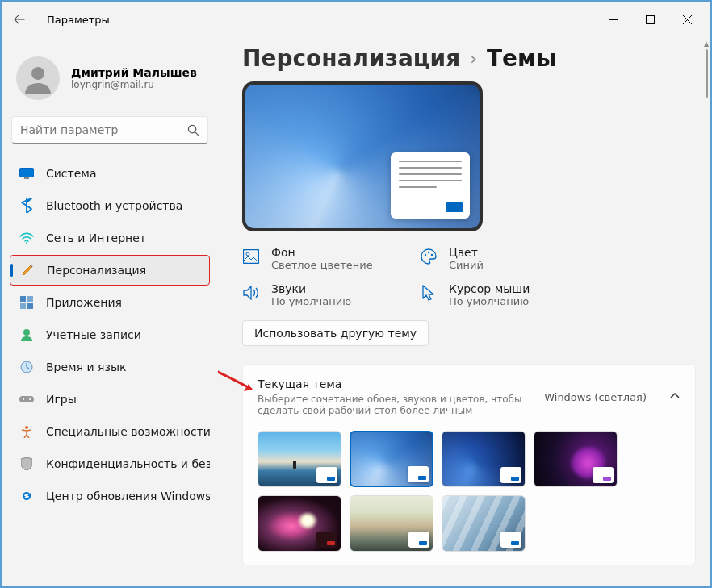  Describe the element at coordinates (38, 78) in the screenshot. I see `avatar` at that location.